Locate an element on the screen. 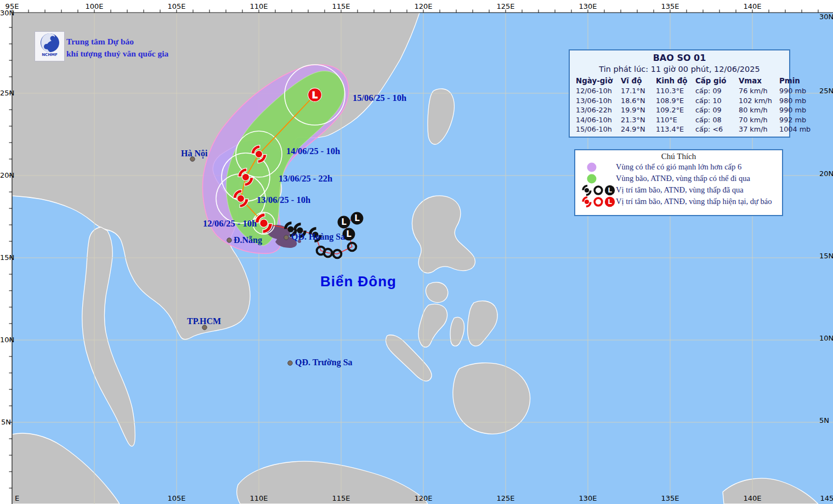 The image size is (833, 504). agency-name-line2: khí tượng thuỷ văn quốc gia is located at coordinates (117, 54).